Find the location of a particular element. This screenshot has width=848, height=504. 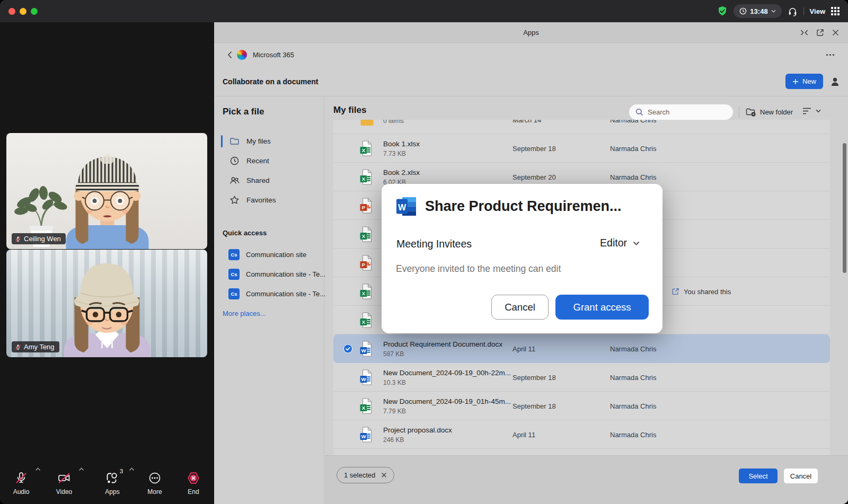

popout-panel-icon is located at coordinates (820, 33).